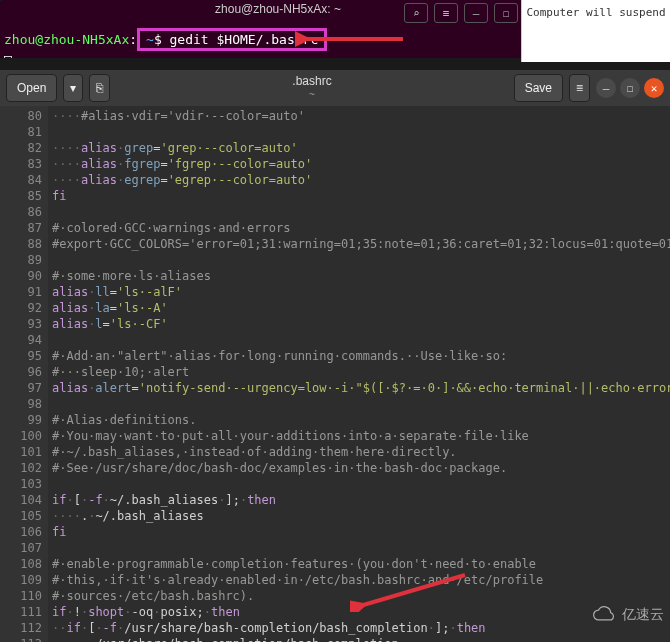 The width and height of the screenshot is (670, 642). I want to click on line-number: 111, so click(21, 612).